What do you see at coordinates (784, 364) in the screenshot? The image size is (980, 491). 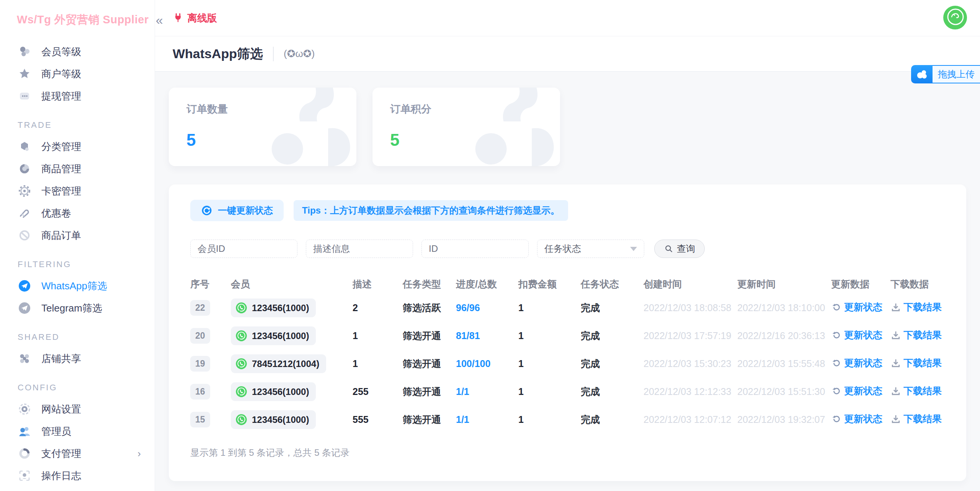 I see `cell-updated-time: 2022/12/03 15:55:48` at bounding box center [784, 364].